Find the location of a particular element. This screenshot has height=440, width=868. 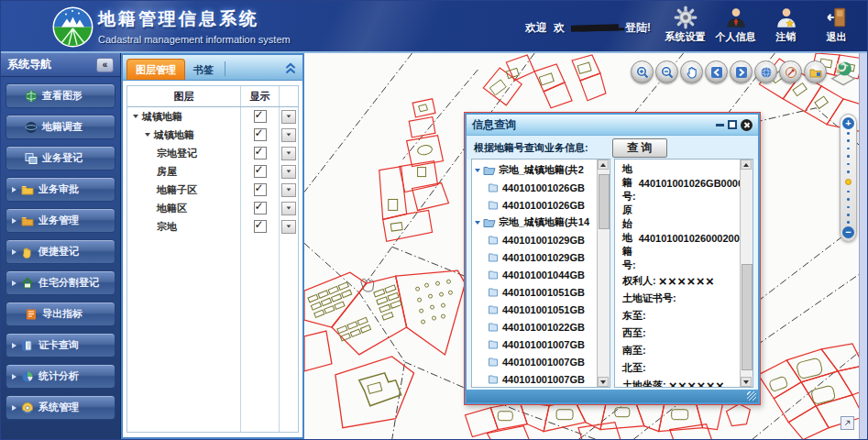

zoom-slider-plus-button: + is located at coordinates (849, 123).